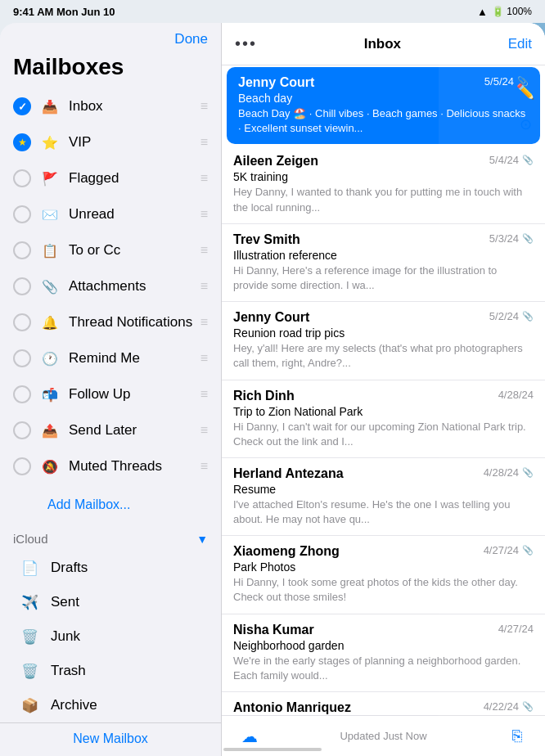  Describe the element at coordinates (22, 106) in the screenshot. I see `mailbox-checkbox-inbox` at that location.